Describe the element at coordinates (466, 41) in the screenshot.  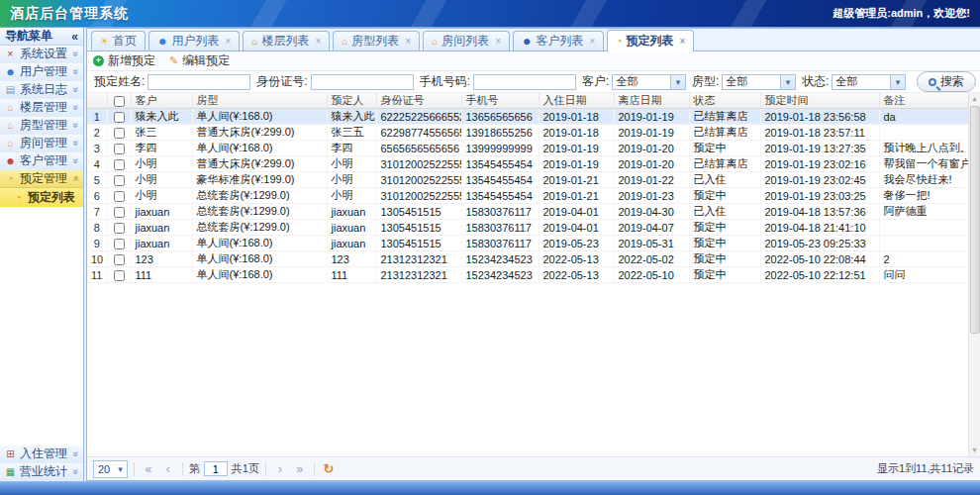
I see `tab-room-list: ⌂房间列表×` at that location.